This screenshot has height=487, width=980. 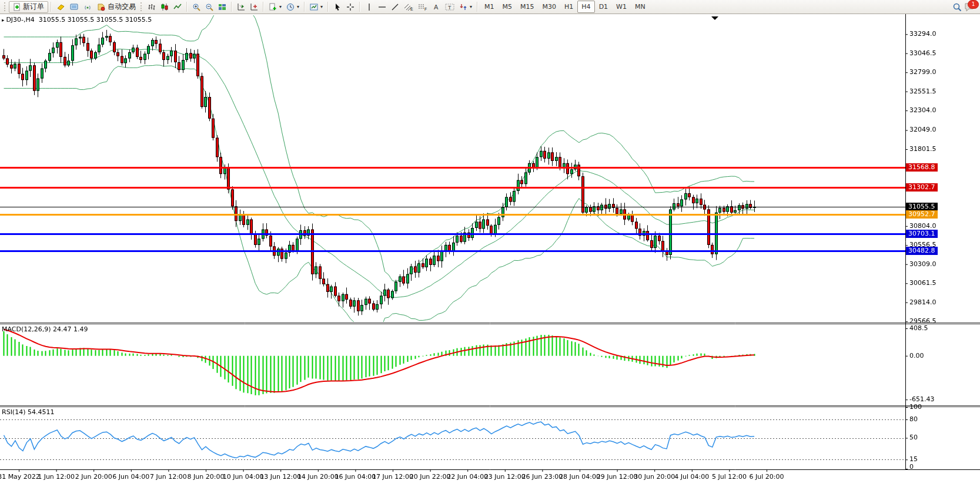 I want to click on vline-icon, so click(x=369, y=7).